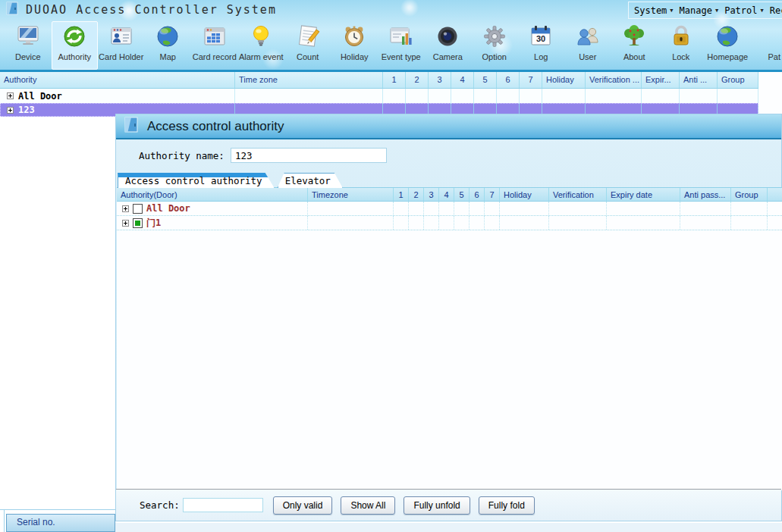  I want to click on serial-no-panel-header: Serial no., so click(61, 523).